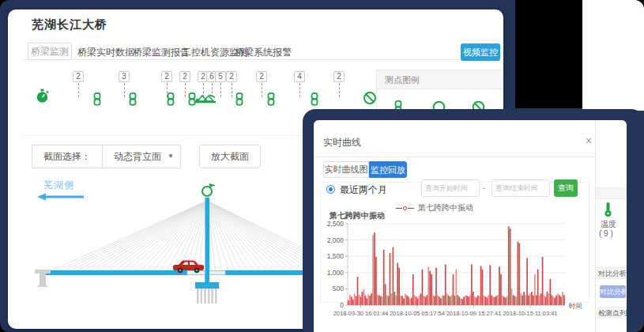  I want to click on sensor-count-badge: 4, so click(299, 77).